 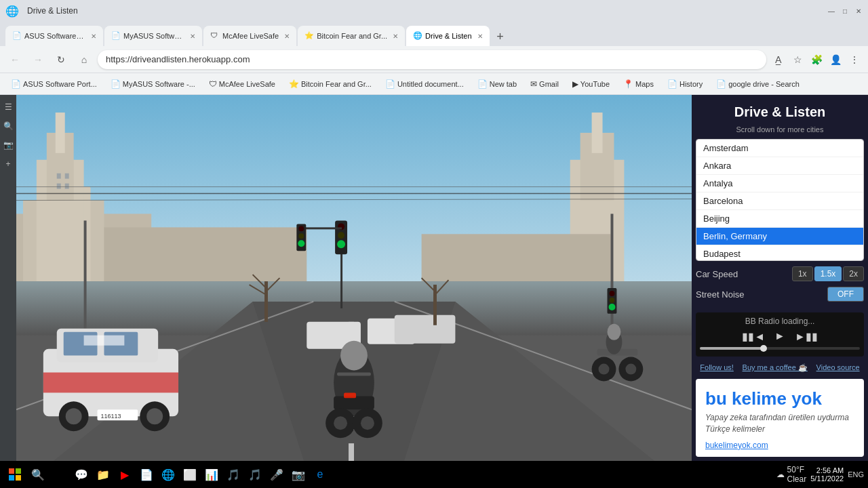 I want to click on panel-subtitle: Scroll down for more cities, so click(x=780, y=131).